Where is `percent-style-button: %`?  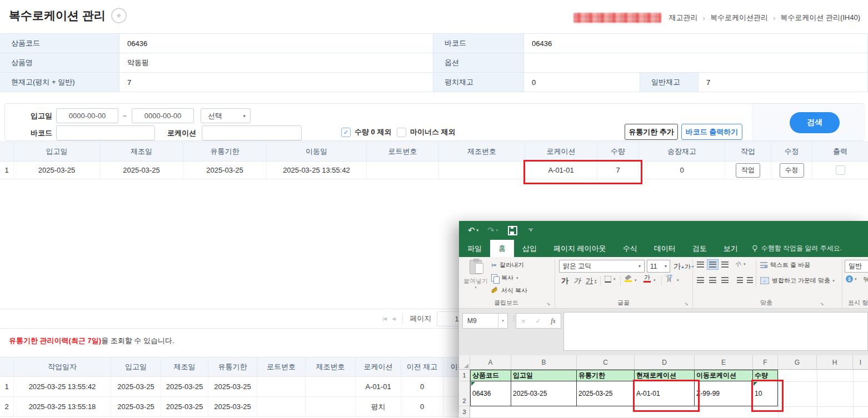
percent-style-button: % is located at coordinates (866, 280).